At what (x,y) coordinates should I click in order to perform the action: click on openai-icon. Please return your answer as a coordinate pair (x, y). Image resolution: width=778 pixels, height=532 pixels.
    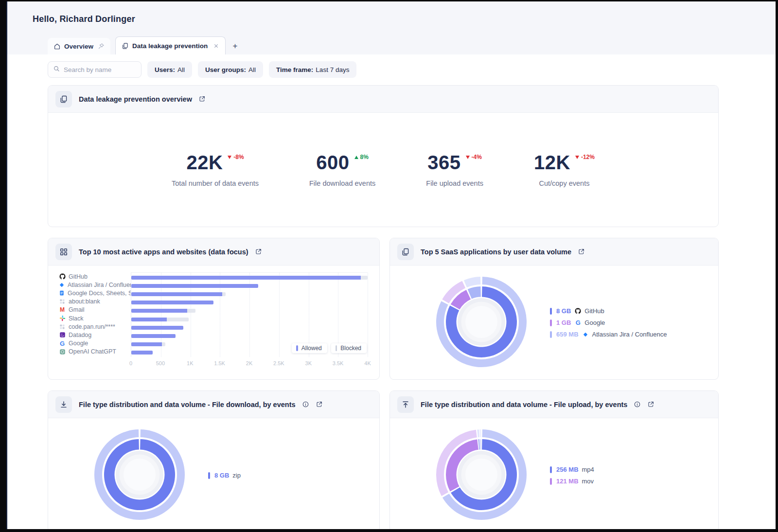
    Looking at the image, I should click on (62, 352).